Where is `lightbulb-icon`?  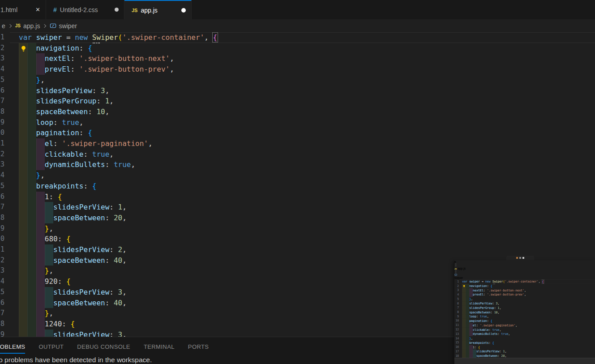
lightbulb-icon is located at coordinates (23, 48).